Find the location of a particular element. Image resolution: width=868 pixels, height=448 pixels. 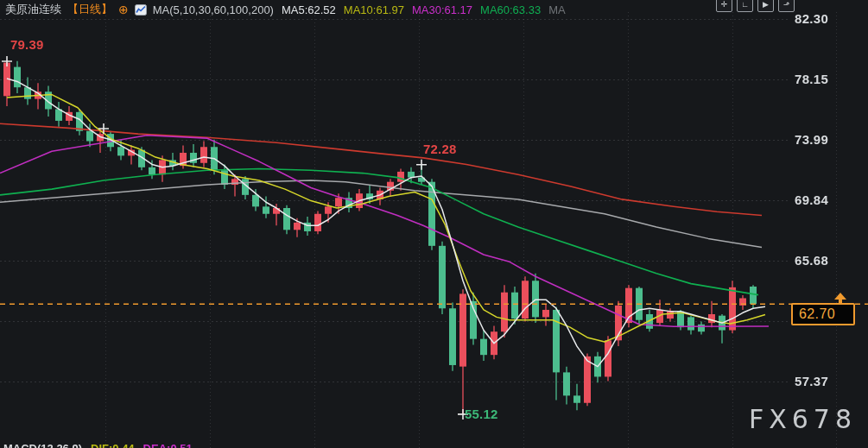

legend-item: MA(5,10,30,60,100,200) is located at coordinates (213, 10).